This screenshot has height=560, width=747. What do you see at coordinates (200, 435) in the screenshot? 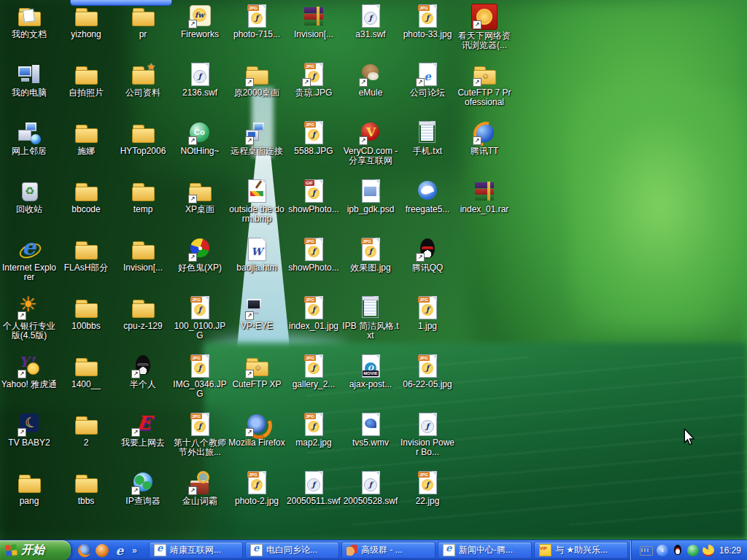
I see `desktop-icon: JPG第十八个教师节外出旅...` at bounding box center [200, 435].